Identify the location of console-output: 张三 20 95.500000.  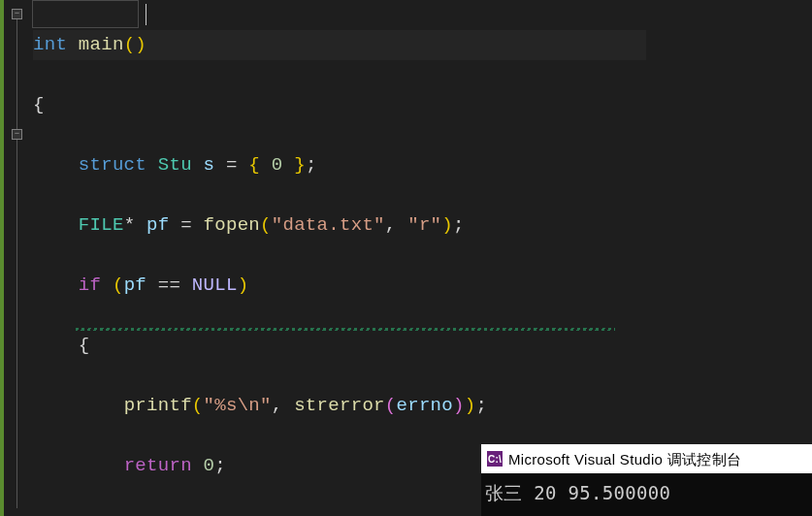
(646, 495).